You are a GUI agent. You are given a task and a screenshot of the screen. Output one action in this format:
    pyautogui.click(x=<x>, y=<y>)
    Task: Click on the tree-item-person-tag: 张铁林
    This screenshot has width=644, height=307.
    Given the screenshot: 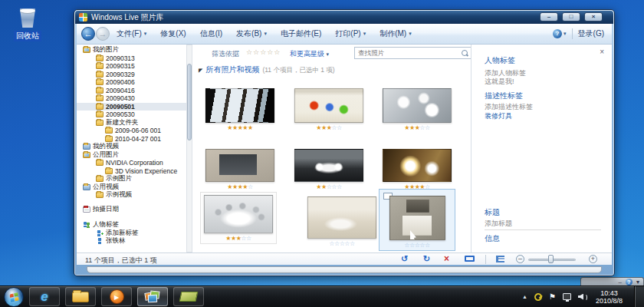 What is the action you would take?
    pyautogui.click(x=132, y=241)
    